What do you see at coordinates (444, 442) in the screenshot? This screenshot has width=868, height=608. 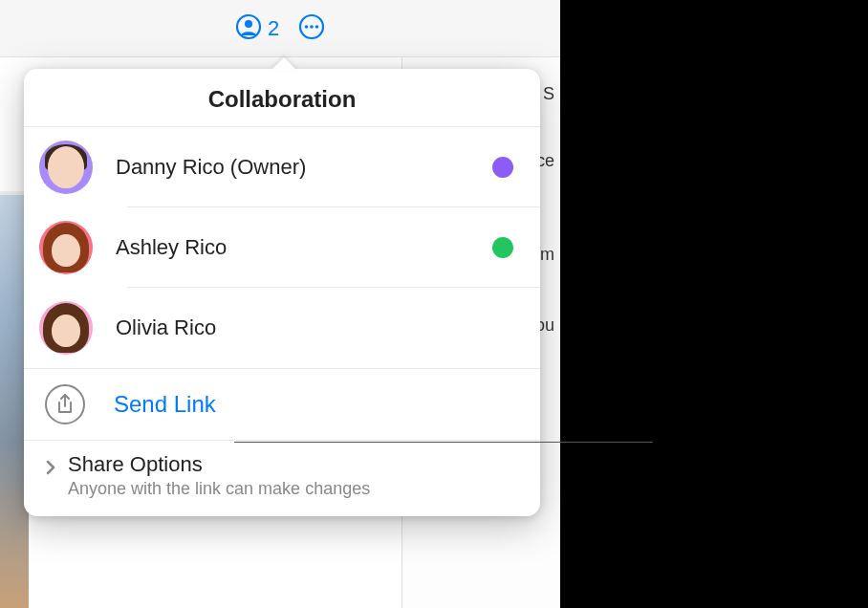 I see `callout-line` at bounding box center [444, 442].